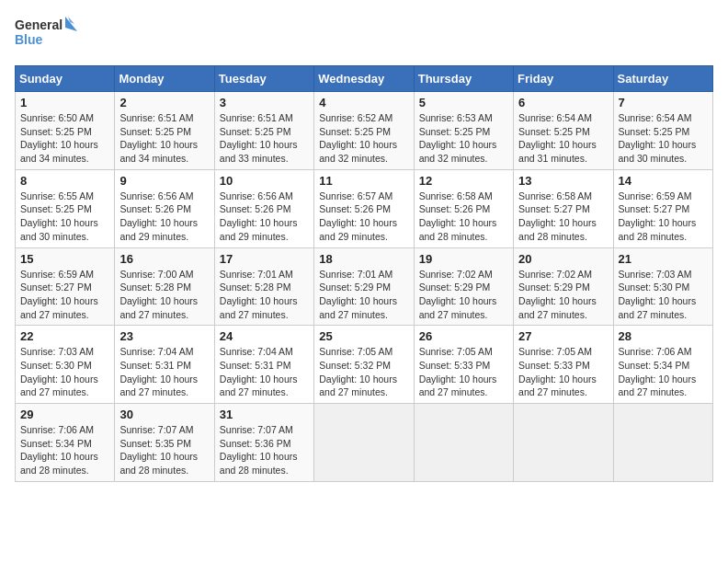 This screenshot has width=728, height=563. I want to click on day-info: Sunrise: 6:52 AM Sunset: 5:25 PM Dayligh…, so click(364, 138).